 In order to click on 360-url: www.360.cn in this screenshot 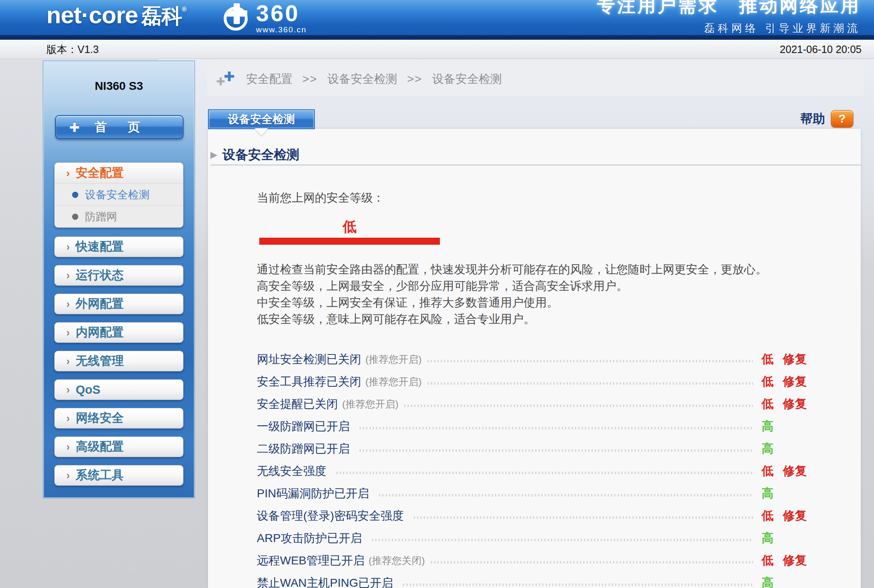, I will do `click(281, 30)`.